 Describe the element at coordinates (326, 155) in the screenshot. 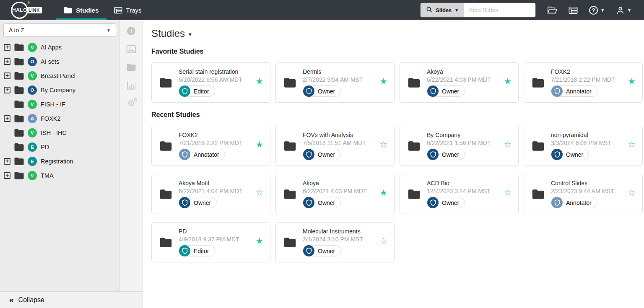

I see `role-label: Owner` at that location.